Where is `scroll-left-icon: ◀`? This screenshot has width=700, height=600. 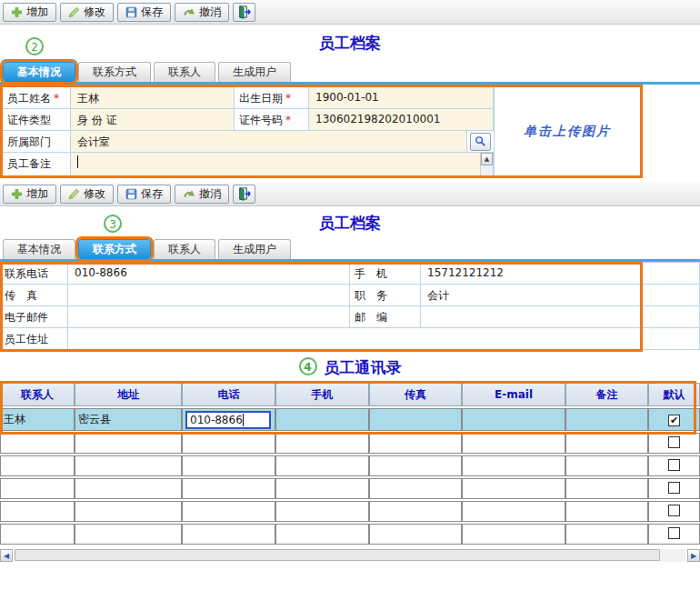
scroll-left-icon: ◀ is located at coordinates (6, 555).